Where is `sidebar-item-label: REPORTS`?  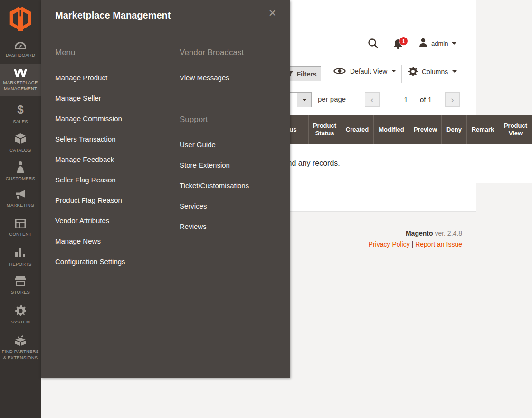
sidebar-item-label: REPORTS is located at coordinates (20, 264).